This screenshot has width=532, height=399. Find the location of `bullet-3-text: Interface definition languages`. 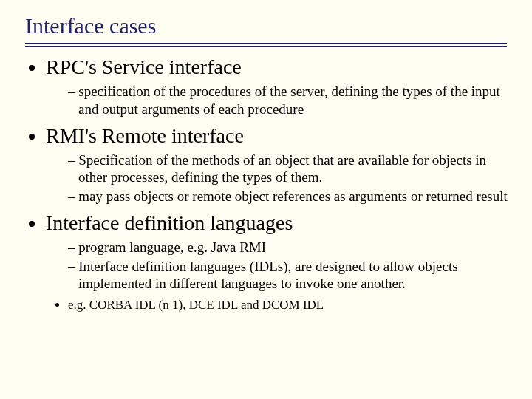

bullet-3-text: Interface definition languages is located at coordinates (169, 223).